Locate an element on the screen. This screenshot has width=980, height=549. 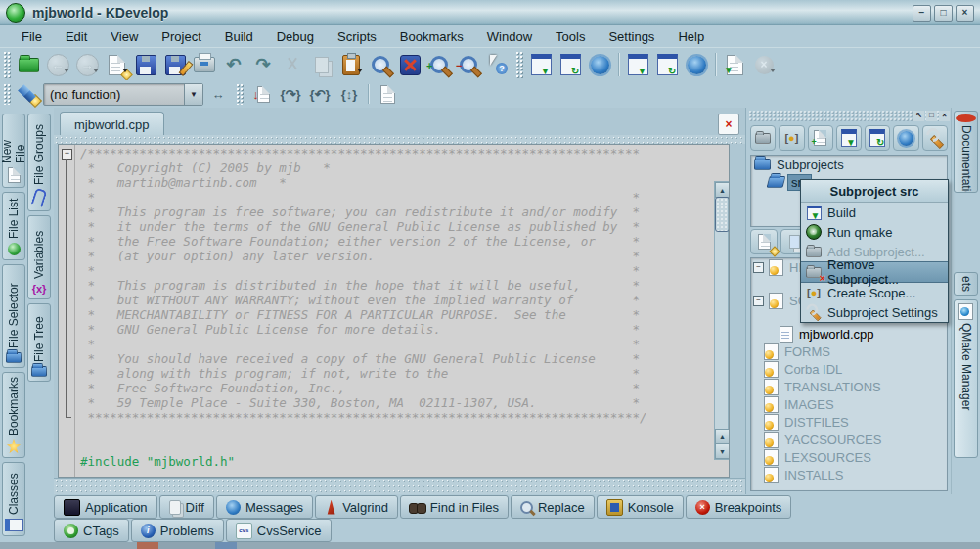
menu-item-remove-subproject: × Remove Subproject... is located at coordinates (874, 272).